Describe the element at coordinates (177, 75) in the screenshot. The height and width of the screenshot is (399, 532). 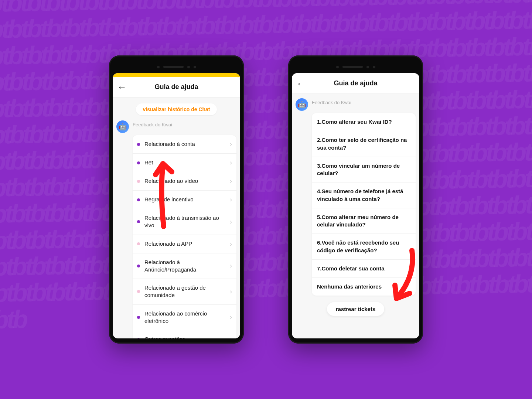
I see `status-bar` at that location.